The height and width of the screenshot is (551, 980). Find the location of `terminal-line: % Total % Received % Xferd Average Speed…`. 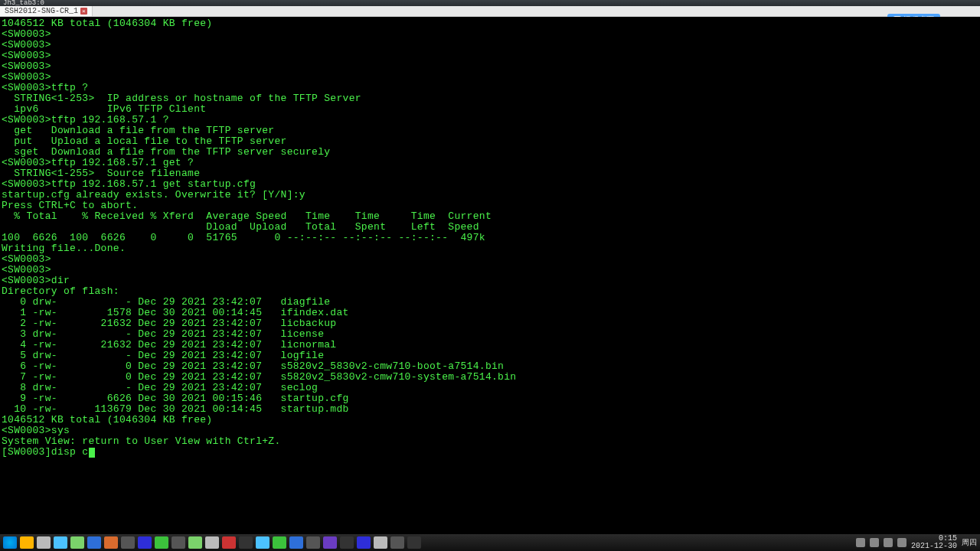

terminal-line: % Total % Received % Xferd Average Speed… is located at coordinates (490, 217).